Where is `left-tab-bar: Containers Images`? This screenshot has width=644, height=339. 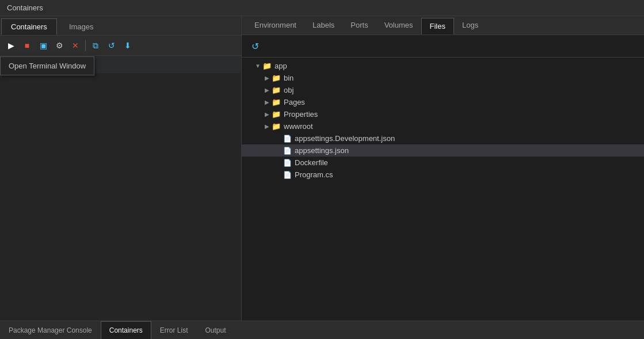 left-tab-bar: Containers Images is located at coordinates (121, 26).